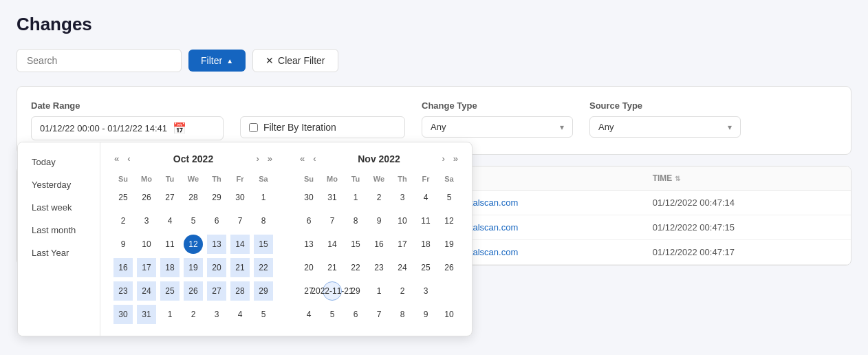 This screenshot has height=355, width=868. What do you see at coordinates (455, 158) in the screenshot?
I see `nov-next-year-btn: »` at bounding box center [455, 158].